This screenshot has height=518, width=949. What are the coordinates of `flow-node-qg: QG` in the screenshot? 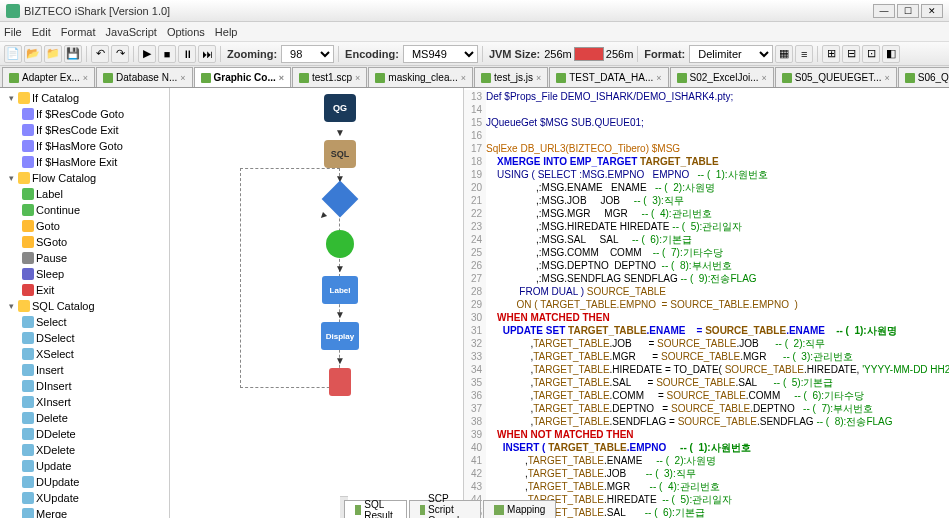 It's located at (340, 108).